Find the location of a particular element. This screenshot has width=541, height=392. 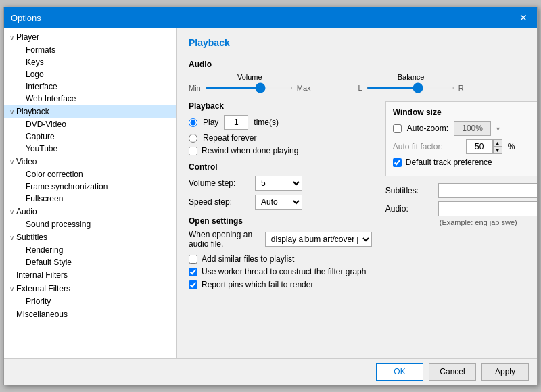

sidebar-item-frame-synchronization: Frame synchronization is located at coordinates (90, 187).